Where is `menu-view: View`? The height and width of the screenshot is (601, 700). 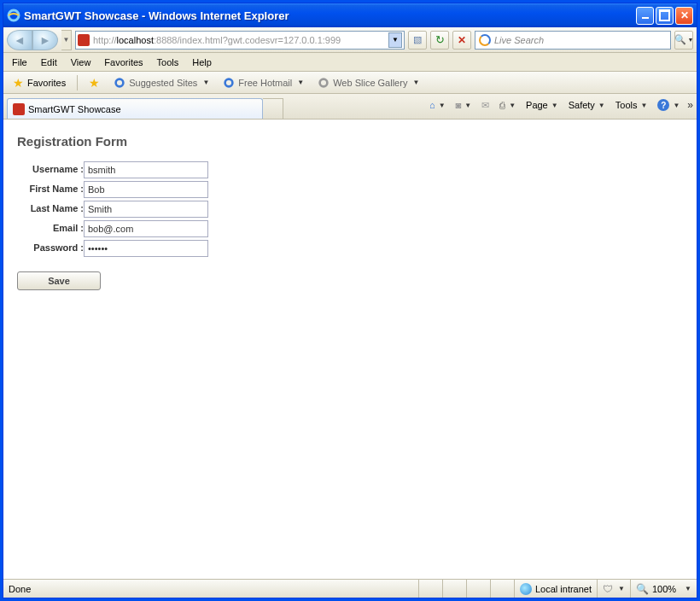 menu-view: View is located at coordinates (81, 62).